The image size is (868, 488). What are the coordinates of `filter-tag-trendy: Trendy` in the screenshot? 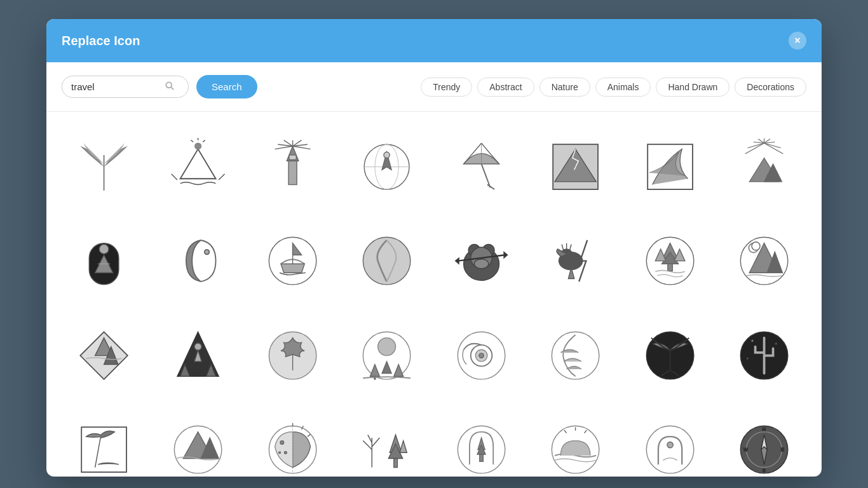 It's located at (446, 87).